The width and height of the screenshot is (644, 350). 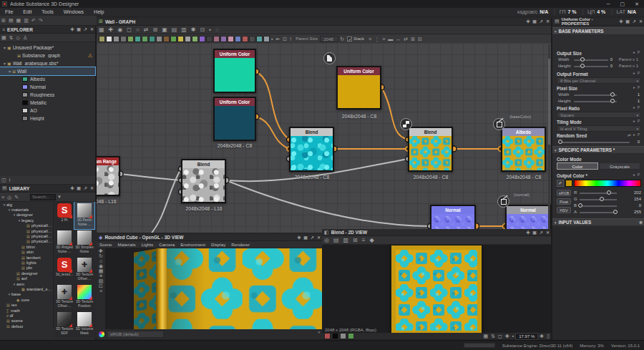 I want to click on publish-icon: ♙, so click(x=25, y=37).